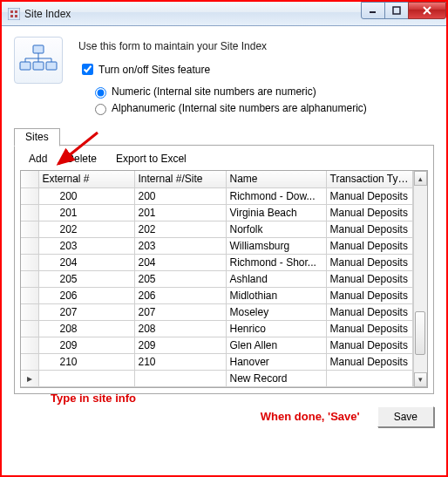 This screenshot has width=448, height=477. I want to click on cell-internal: 209, so click(180, 345).